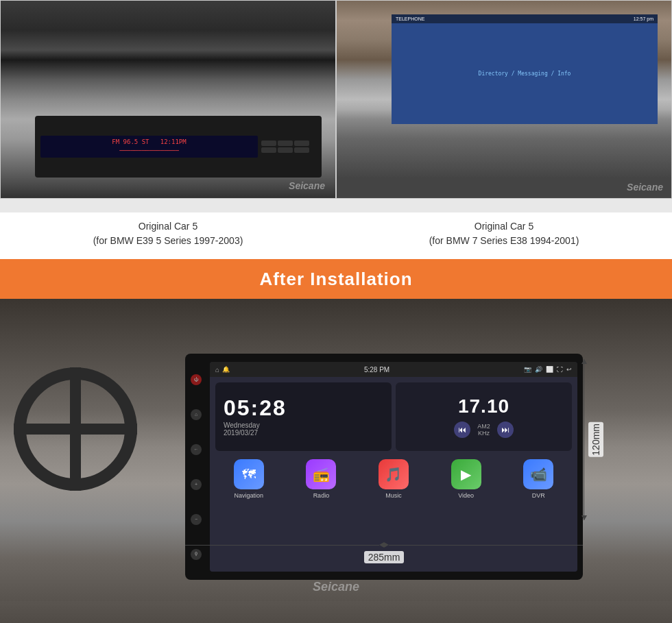 The height and width of the screenshot is (623, 672). Describe the element at coordinates (394, 479) in the screenshot. I see `app-music: 🎵 Music` at that location.